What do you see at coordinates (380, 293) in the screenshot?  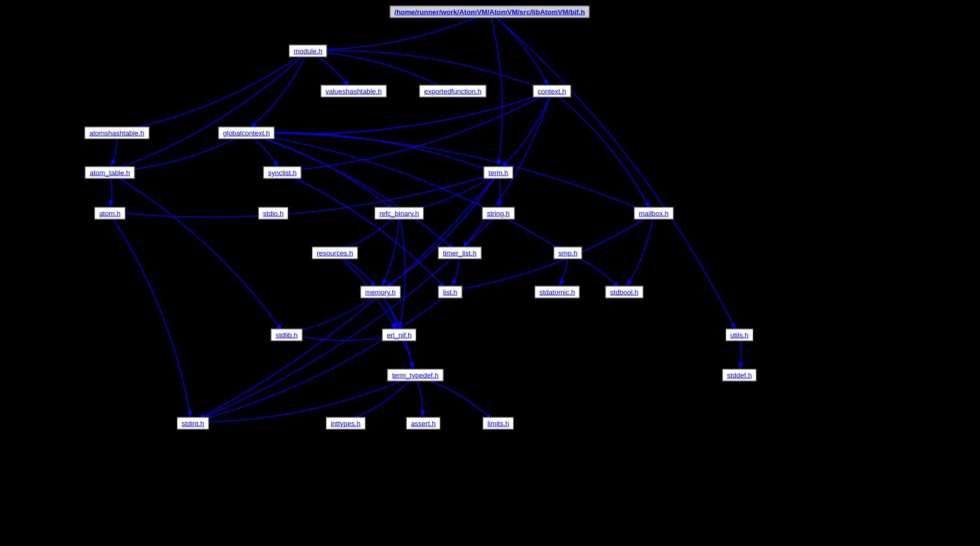 I see `node-memory: memory.h` at bounding box center [380, 293].